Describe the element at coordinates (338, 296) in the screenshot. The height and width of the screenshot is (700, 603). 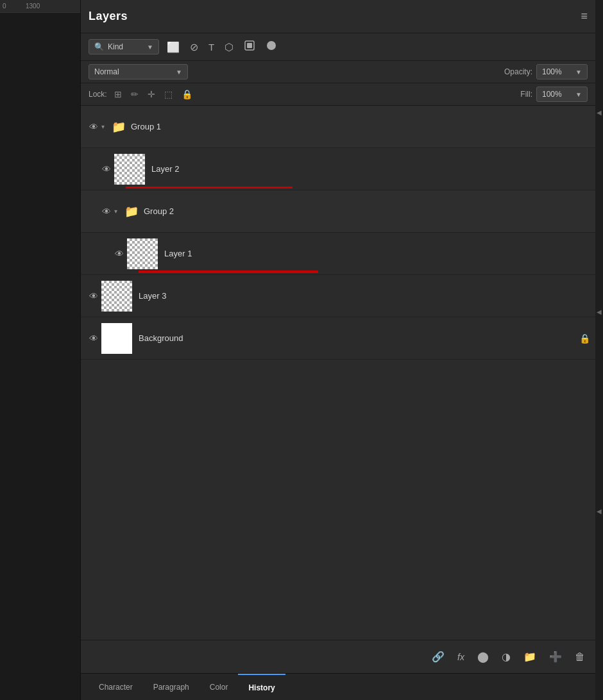
I see `layer-row: 👁 Layer 3` at that location.